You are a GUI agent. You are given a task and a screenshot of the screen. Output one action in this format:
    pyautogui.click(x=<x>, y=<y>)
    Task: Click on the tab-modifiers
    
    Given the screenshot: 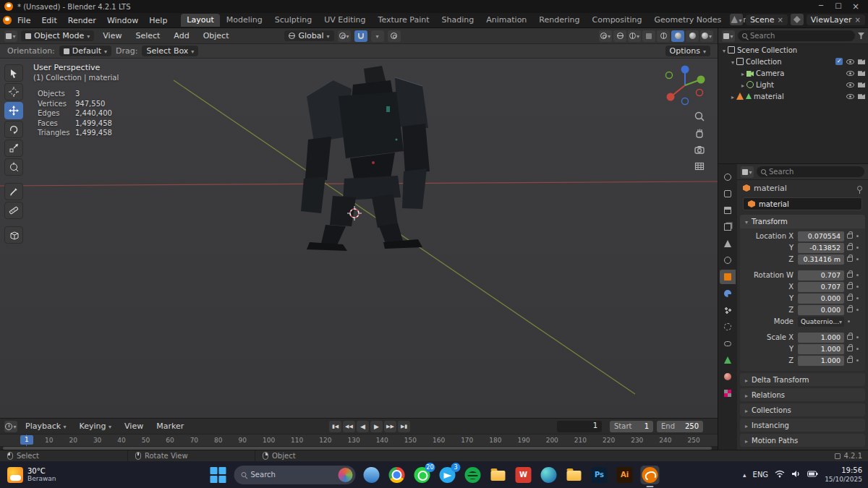 What is the action you would take?
    pyautogui.click(x=728, y=294)
    